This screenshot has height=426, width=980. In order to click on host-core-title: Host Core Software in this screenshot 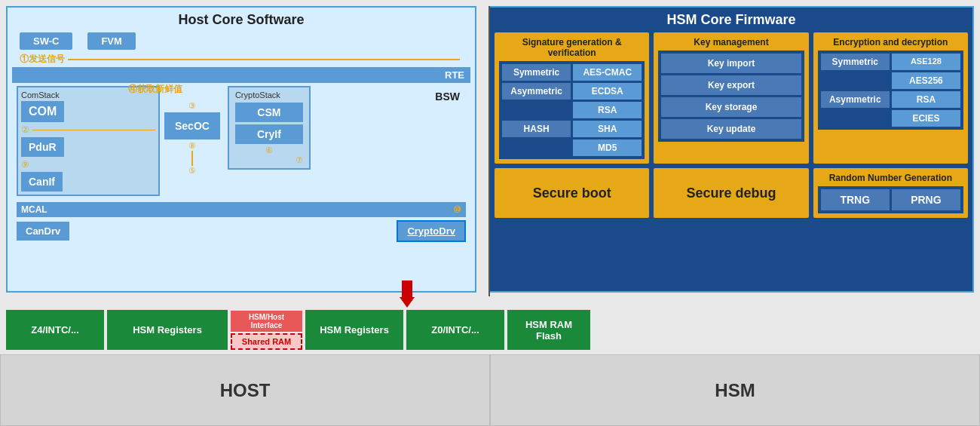, I will do `click(241, 20)`.